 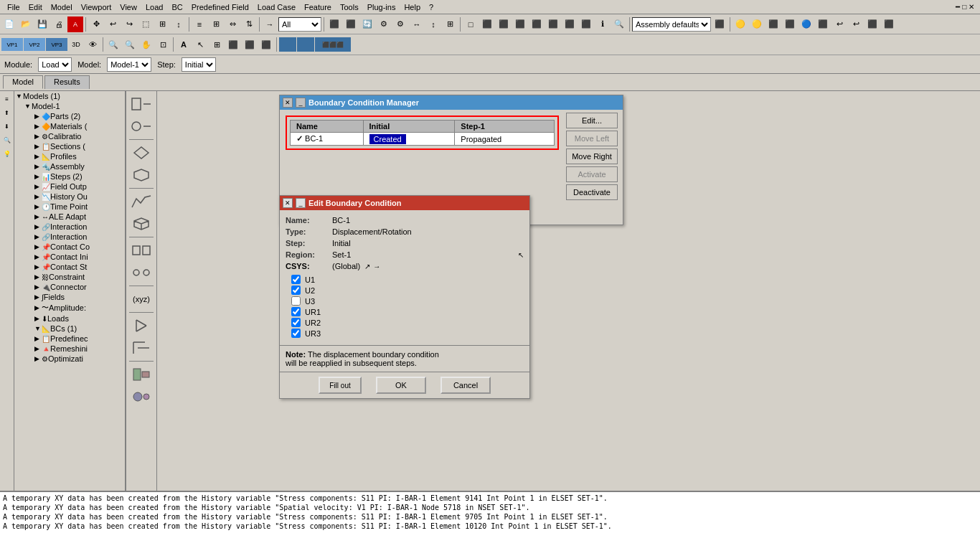 What do you see at coordinates (141, 348) in the screenshot?
I see `rv11` at bounding box center [141, 348].